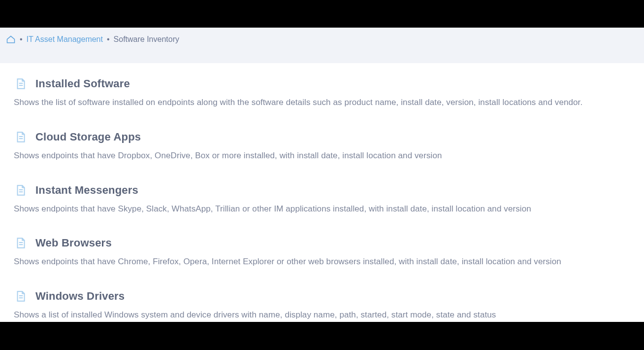 The image size is (644, 350). I want to click on breadcrumb-parent-link: IT Asset Management, so click(65, 39).